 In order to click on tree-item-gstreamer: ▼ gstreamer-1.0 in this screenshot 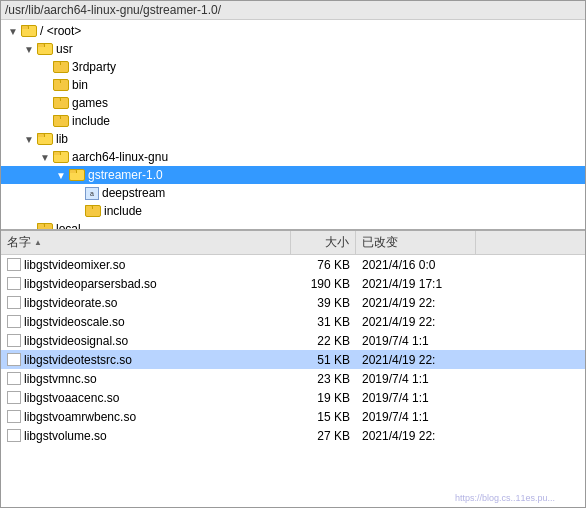, I will do `click(293, 175)`.